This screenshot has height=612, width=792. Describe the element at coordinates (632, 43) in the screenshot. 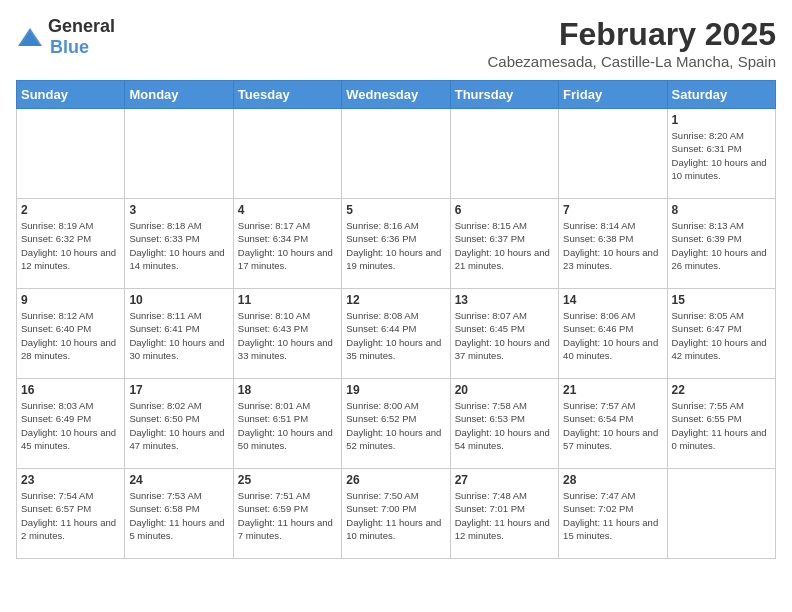

I see `title-area: February 2025 Cabezamesada, Castille-La …` at that location.